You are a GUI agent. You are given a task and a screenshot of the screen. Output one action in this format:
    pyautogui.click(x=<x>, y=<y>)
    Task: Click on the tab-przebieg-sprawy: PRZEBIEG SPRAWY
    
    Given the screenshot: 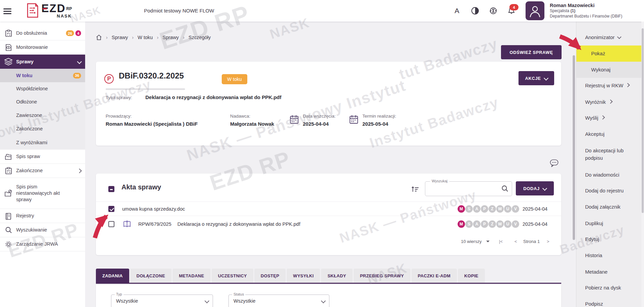 What is the action you would take?
    pyautogui.click(x=382, y=276)
    